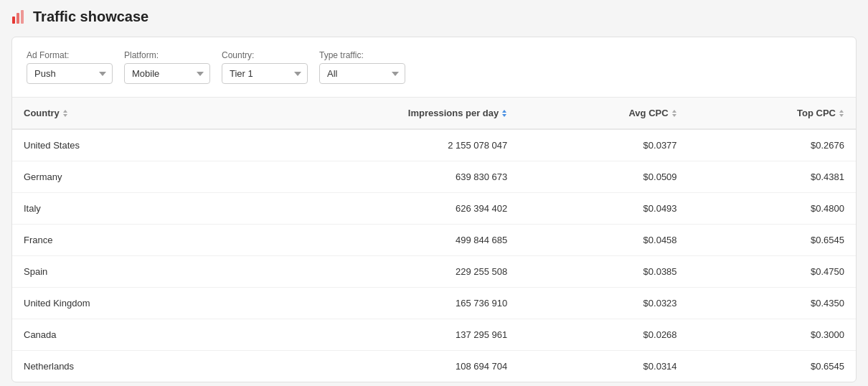 This screenshot has height=386, width=868. I want to click on th-country: Country, so click(120, 113).